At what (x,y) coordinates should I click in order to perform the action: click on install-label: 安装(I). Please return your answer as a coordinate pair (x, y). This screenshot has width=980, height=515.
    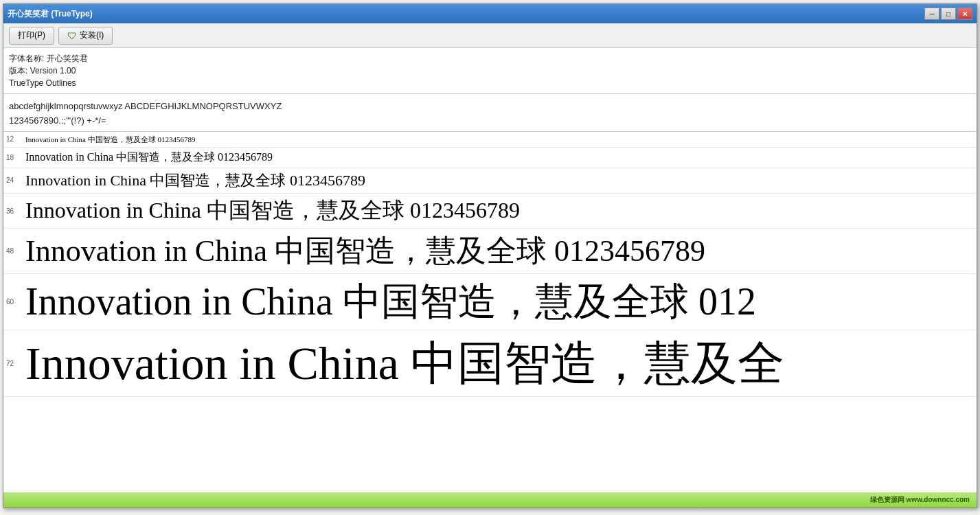
    Looking at the image, I should click on (92, 36).